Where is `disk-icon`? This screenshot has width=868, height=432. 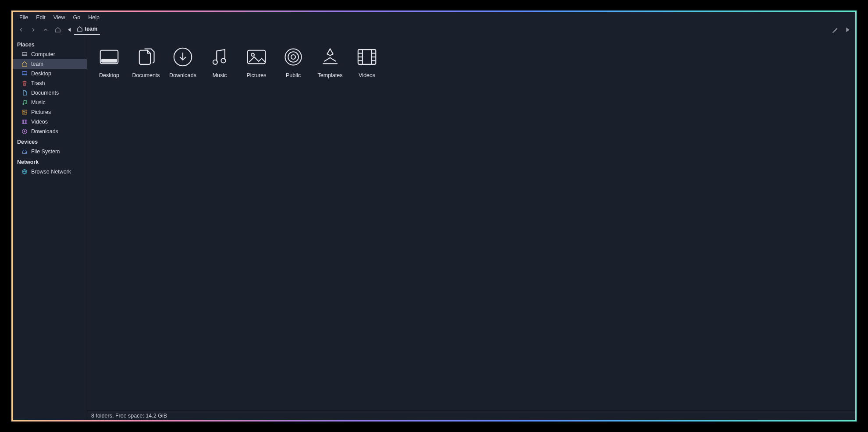 disk-icon is located at coordinates (25, 152).